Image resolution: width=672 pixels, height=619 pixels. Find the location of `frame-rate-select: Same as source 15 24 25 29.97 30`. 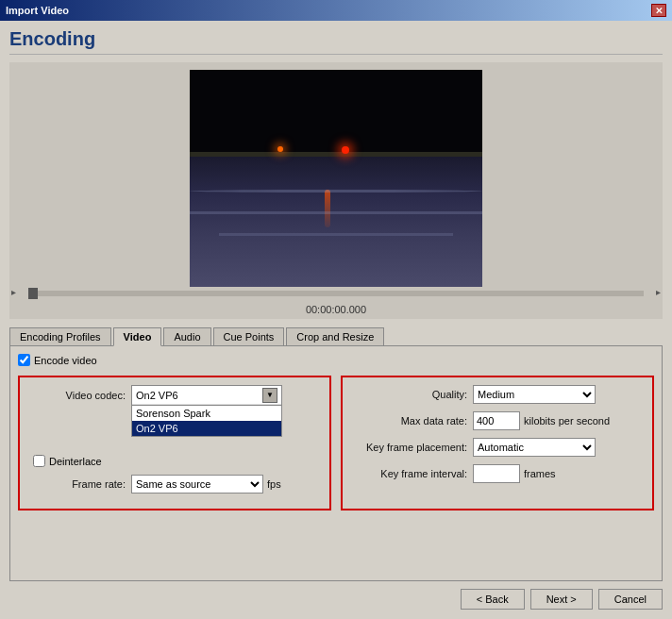

frame-rate-select: Same as source 15 24 25 29.97 30 is located at coordinates (197, 484).